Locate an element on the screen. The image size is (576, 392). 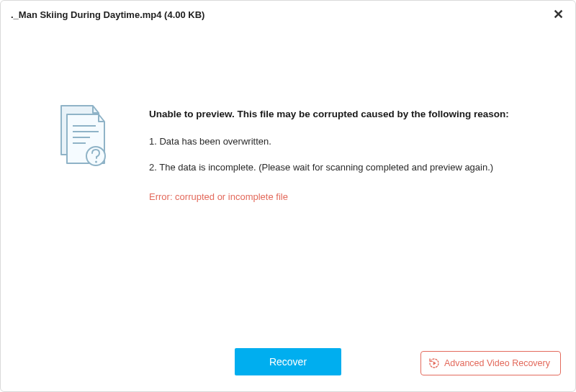
footer: Recover Advanced Video Recovery is located at coordinates (288, 363).